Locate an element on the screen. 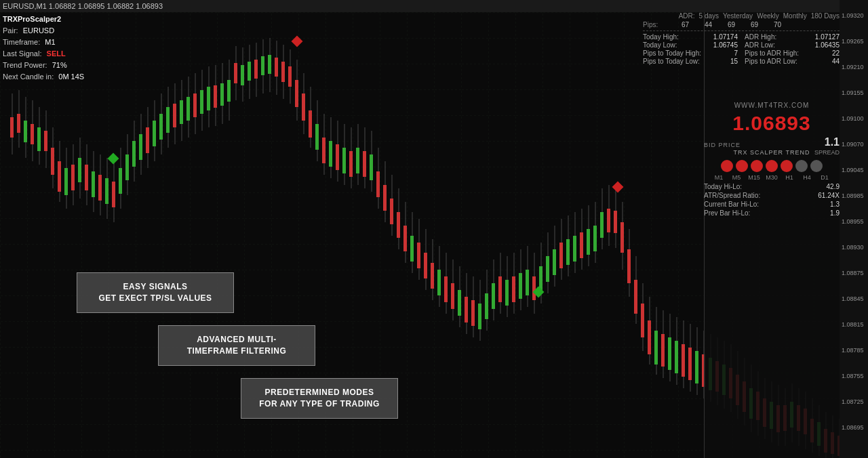 This screenshot has width=868, height=458. candle-row: Next Candle in: 0M 14S is located at coordinates (43, 77).